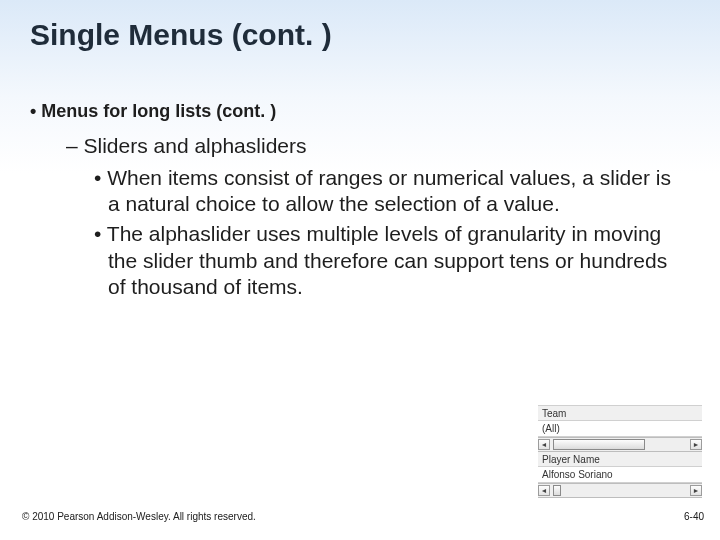 Image resolution: width=720 pixels, height=540 pixels. What do you see at coordinates (402, 192) in the screenshot?
I see `bullet-level3-a: When items consist of ranges or numerica…` at bounding box center [402, 192].